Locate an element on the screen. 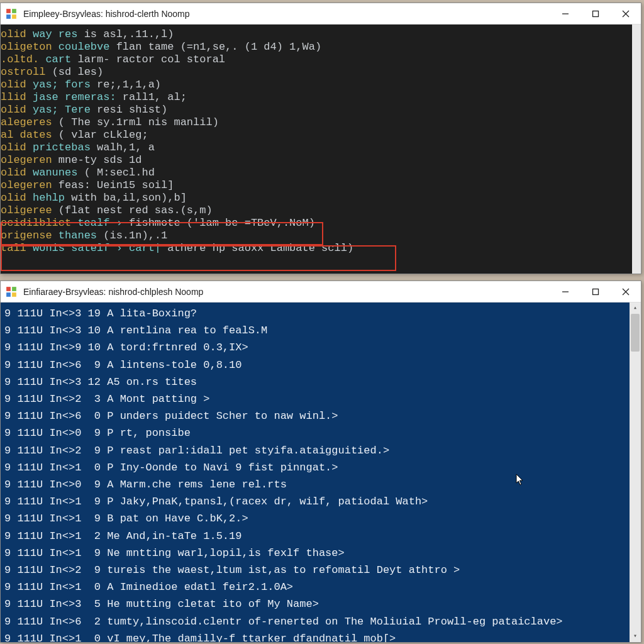 This screenshot has width=644, height=644. terminal-line: olid prictebas walh,1, a is located at coordinates (314, 148).